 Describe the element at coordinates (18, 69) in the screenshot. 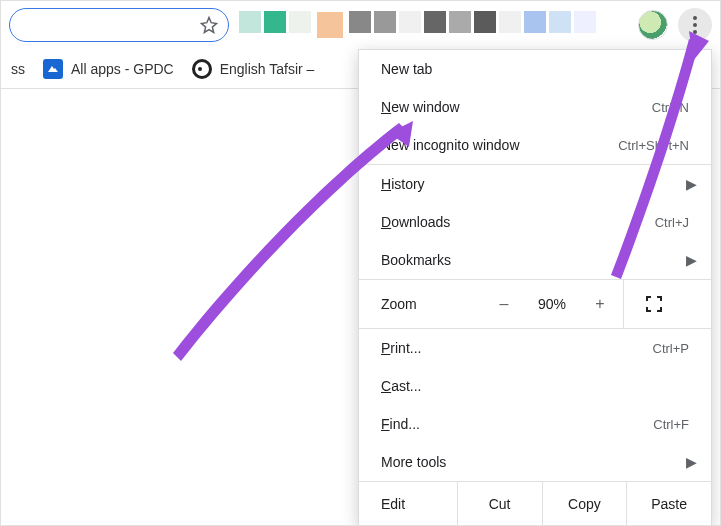

I see `bookmark-label: ss` at that location.